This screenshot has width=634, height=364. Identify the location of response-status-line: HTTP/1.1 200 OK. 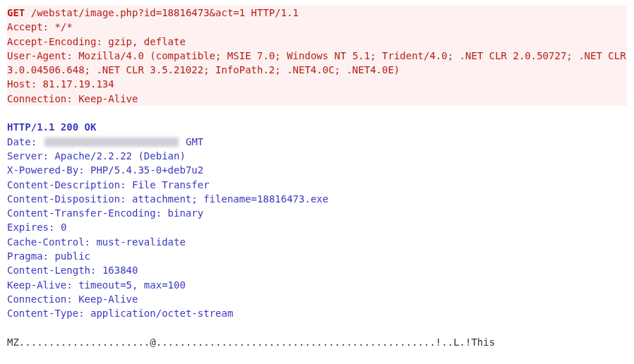
(317, 127).